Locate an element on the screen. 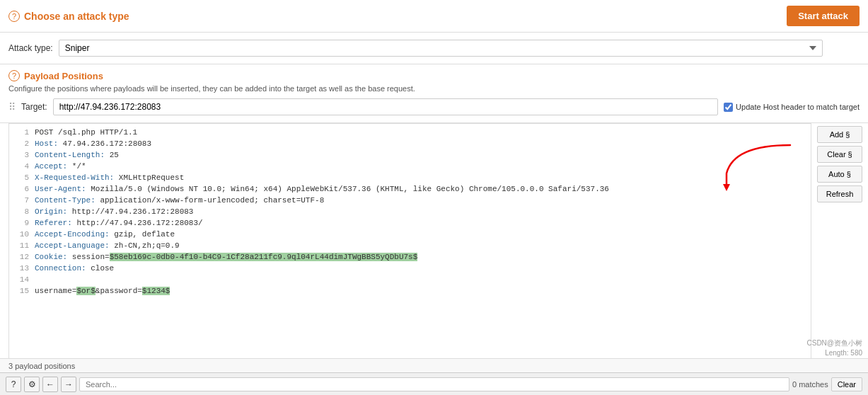  line-number: 3 is located at coordinates (21, 155).